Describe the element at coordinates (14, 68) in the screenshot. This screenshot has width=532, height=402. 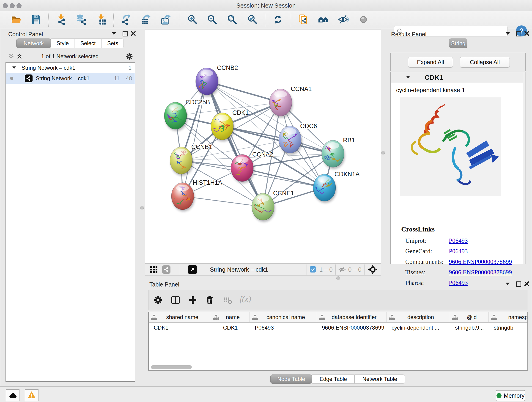
I see `tree-expander-icon` at that location.